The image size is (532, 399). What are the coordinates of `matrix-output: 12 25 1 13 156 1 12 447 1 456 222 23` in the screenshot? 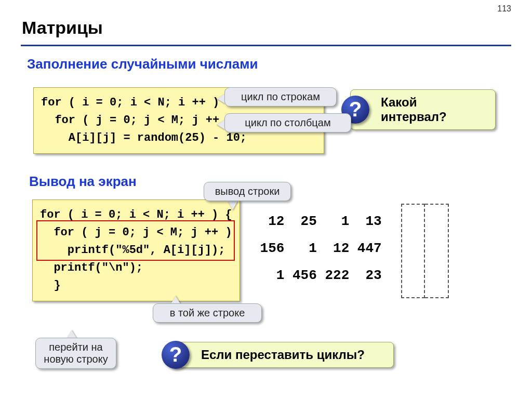 It's located at (317, 248).